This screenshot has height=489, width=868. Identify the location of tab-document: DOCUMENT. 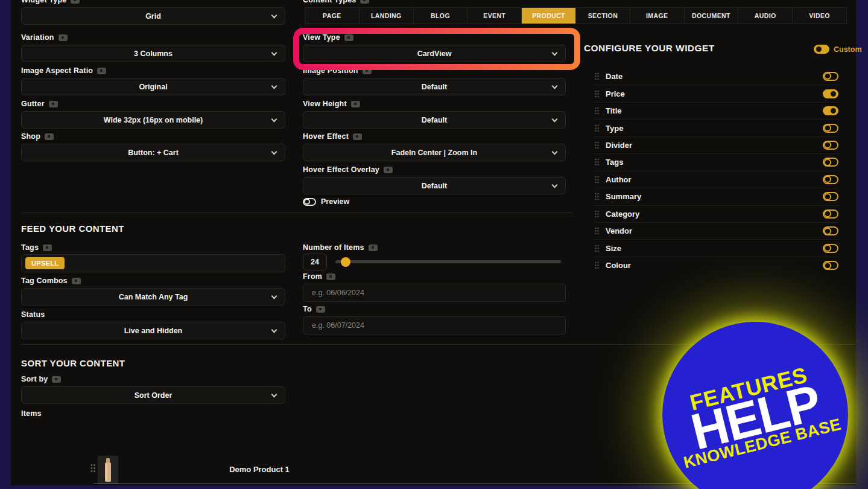
(712, 16).